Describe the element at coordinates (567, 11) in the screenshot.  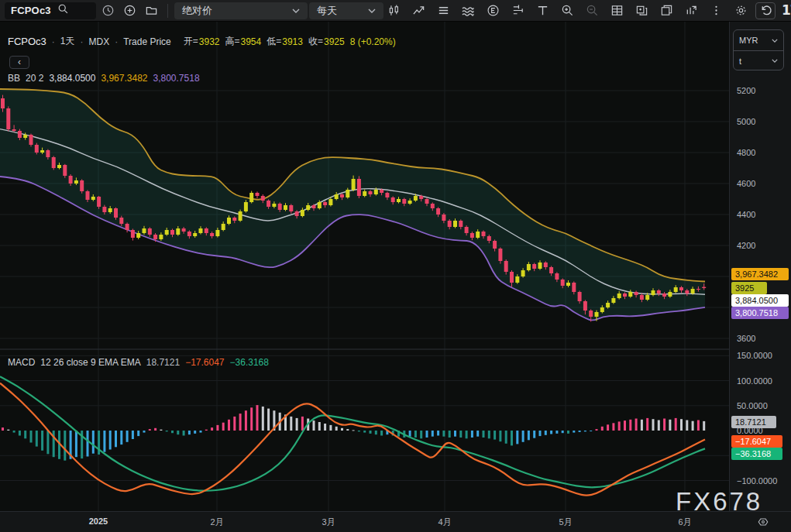
I see `zoom-in-icon` at that location.